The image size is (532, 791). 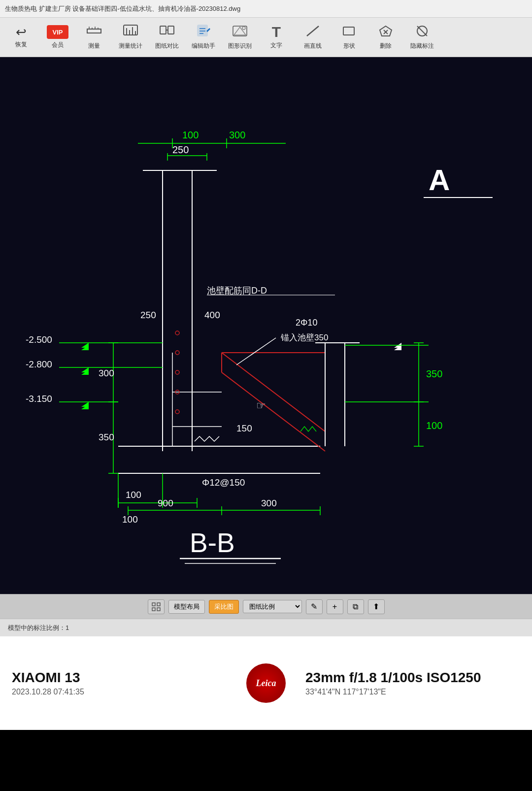 What do you see at coordinates (413, 683) in the screenshot?
I see `photo-info-right: 23mm f/1.8 1/100s ISO1250 33°41'4"N 117°…` at bounding box center [413, 683].